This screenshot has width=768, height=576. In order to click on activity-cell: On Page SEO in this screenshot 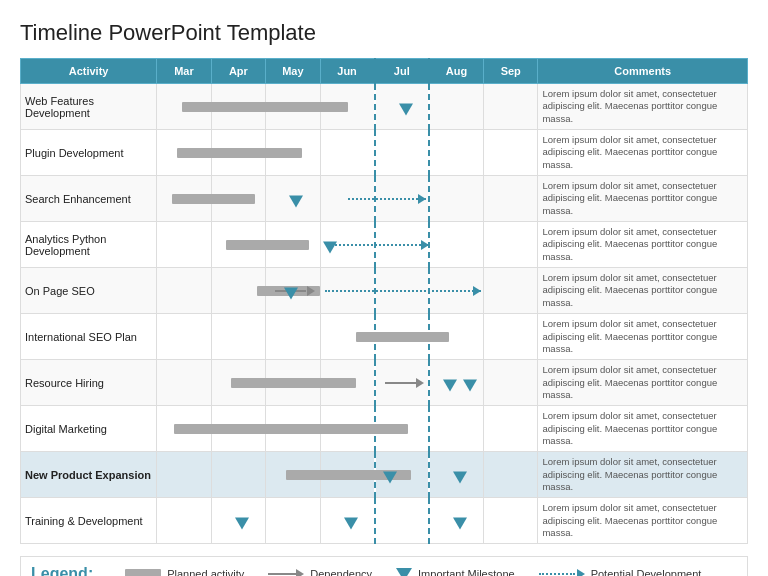, I will do `click(89, 291)`.